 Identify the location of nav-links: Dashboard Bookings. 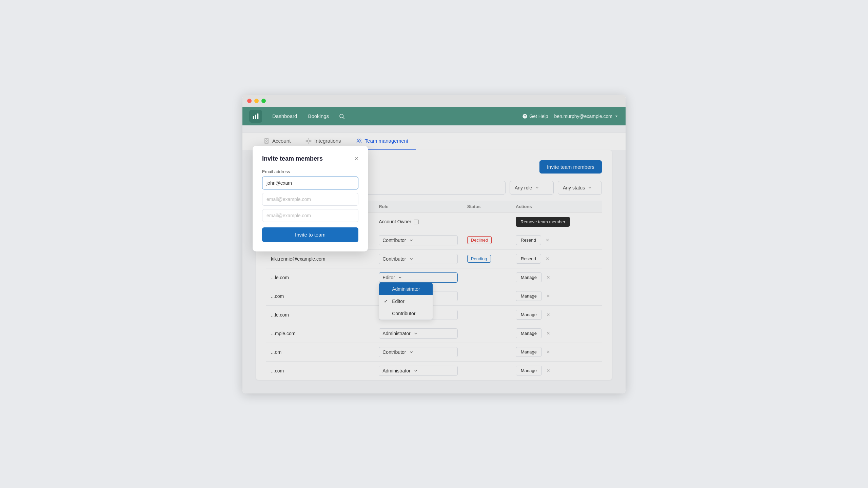
(300, 116).